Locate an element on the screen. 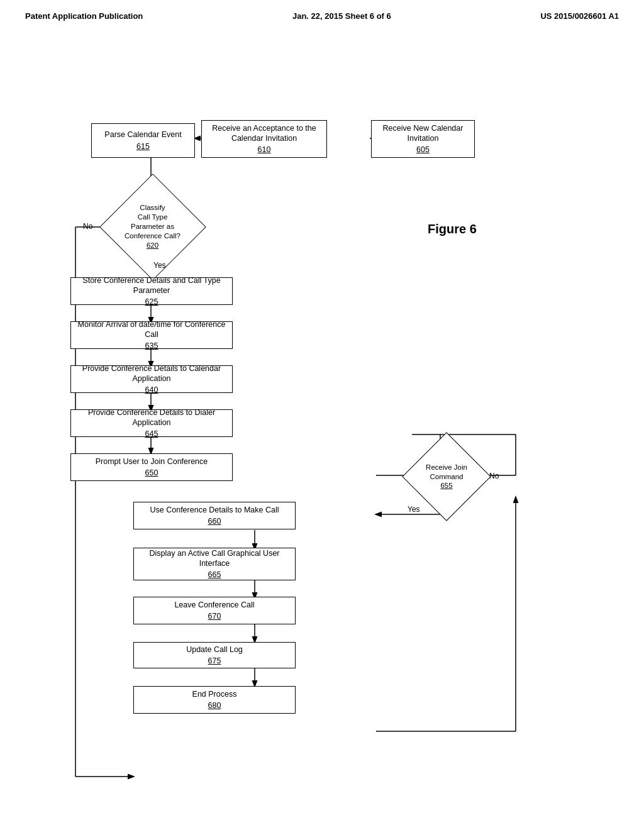 The height and width of the screenshot is (830, 644). update-log-box: Update Call Log 675 is located at coordinates (214, 655).